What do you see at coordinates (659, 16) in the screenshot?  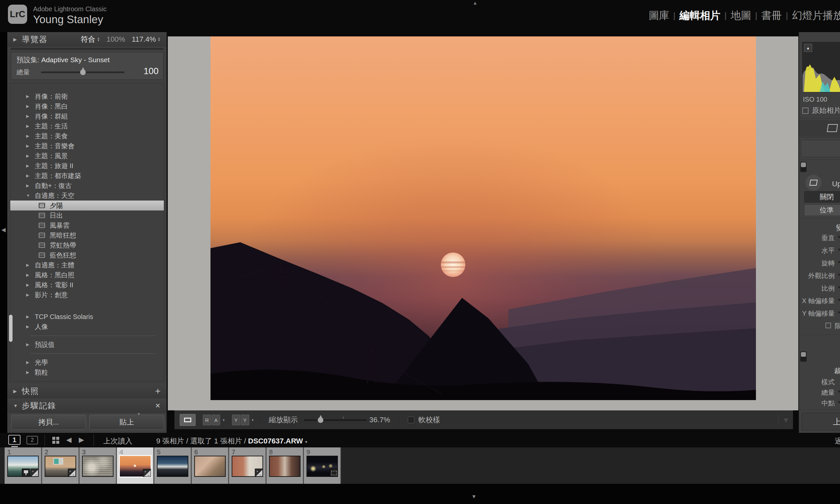 I see `module-nav-item: 圖庫` at bounding box center [659, 16].